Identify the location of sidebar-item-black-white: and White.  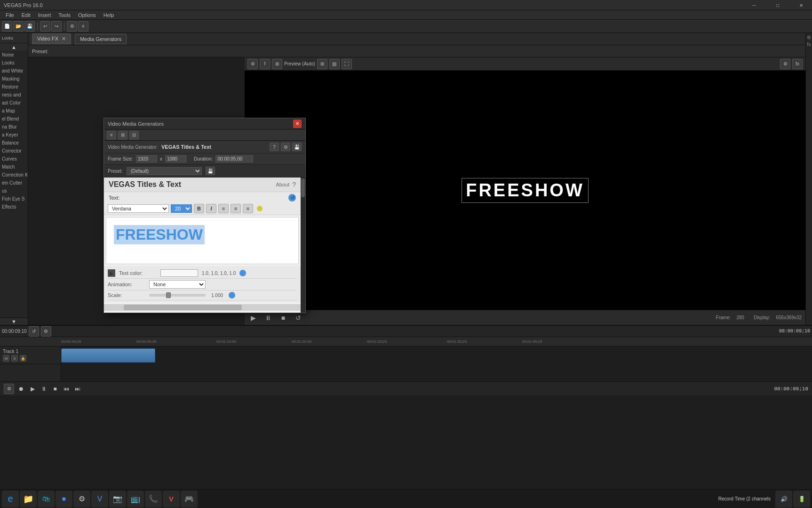
(14, 71).